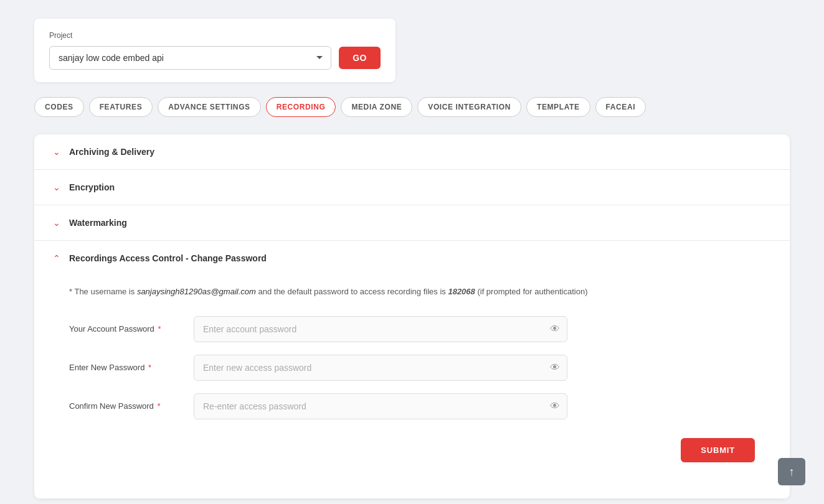 The image size is (824, 504). I want to click on accordion-access-control-header: ⌃ Recordings Access Control - Change Pas…, so click(412, 258).